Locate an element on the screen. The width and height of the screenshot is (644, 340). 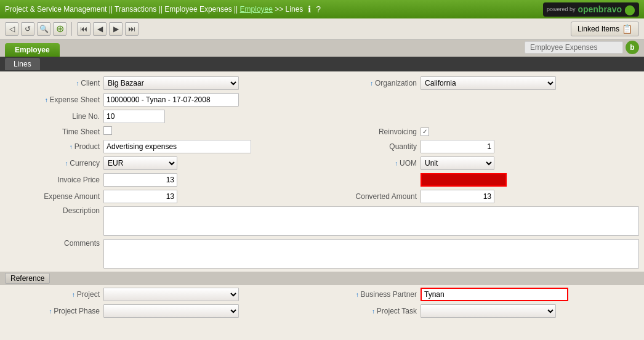
description-row: Description is located at coordinates (322, 221).